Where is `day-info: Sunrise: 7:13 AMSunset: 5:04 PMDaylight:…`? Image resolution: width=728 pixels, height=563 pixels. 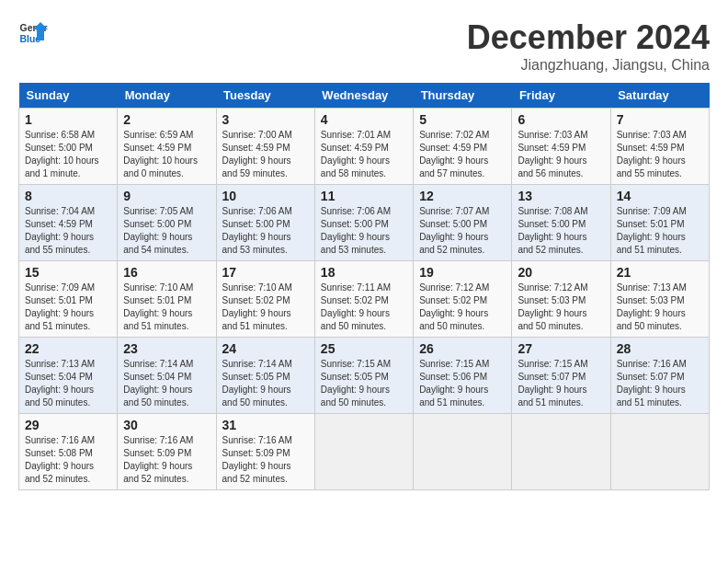
day-info: Sunrise: 7:13 AMSunset: 5:04 PMDaylight:… is located at coordinates (60, 383).